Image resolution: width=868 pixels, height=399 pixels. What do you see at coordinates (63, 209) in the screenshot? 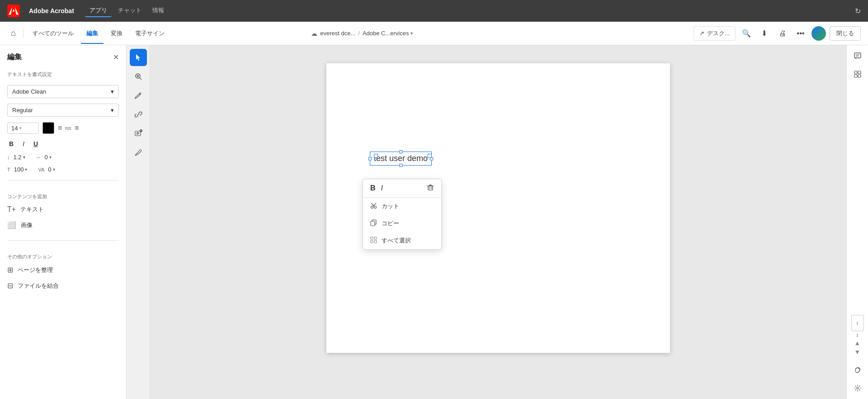
I see `add-text-button: T+ テキスト` at bounding box center [63, 209].